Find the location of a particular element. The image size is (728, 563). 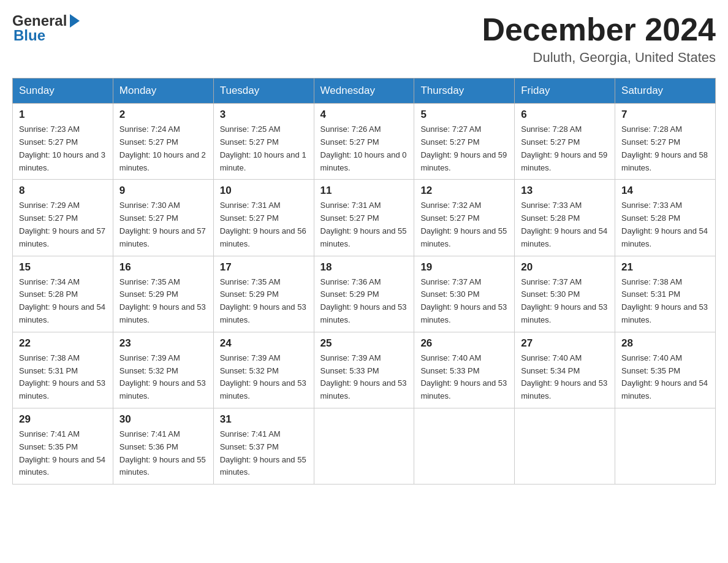

weekday-header-friday: Friday is located at coordinates (565, 91).